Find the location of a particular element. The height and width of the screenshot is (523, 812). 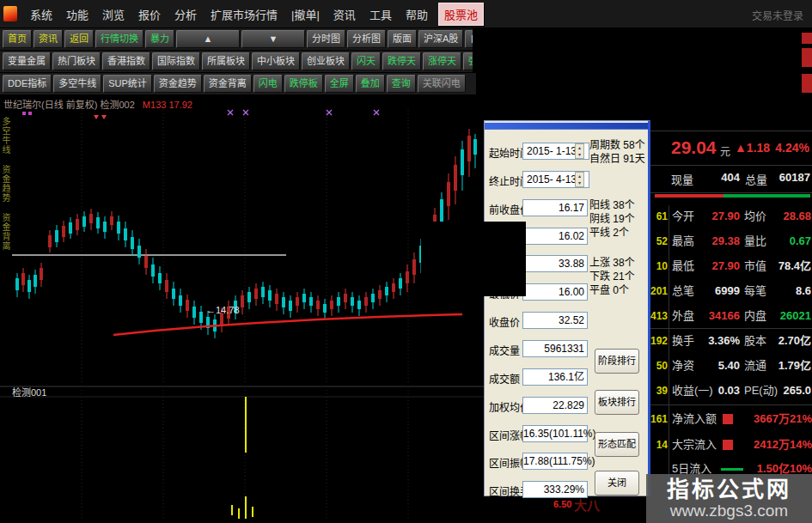

toolbar-button: 中小板块 is located at coordinates (276, 62).